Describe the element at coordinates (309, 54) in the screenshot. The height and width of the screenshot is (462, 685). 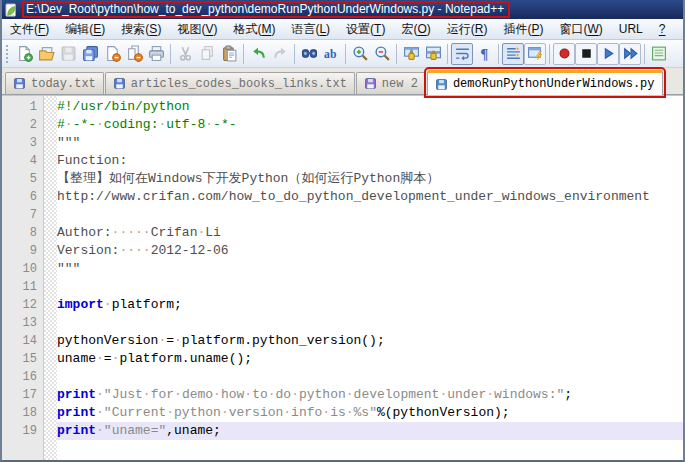
I see `find-icon` at that location.